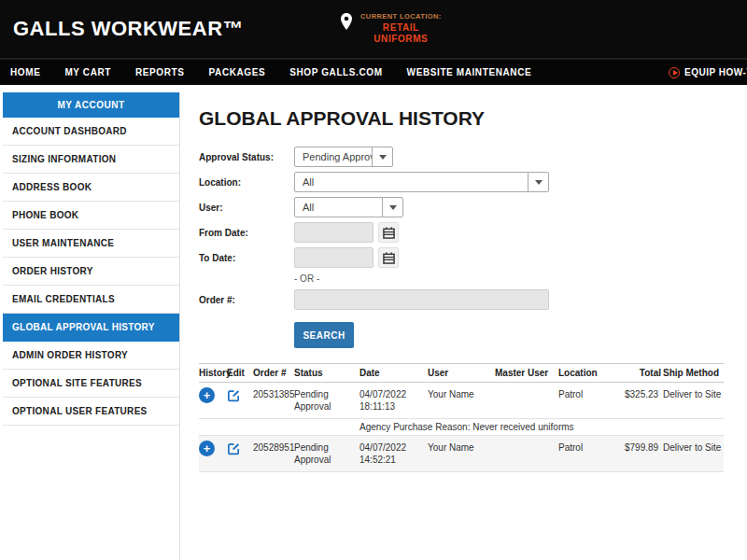 The image size is (747, 560). Describe the element at coordinates (92, 328) in the screenshot. I see `sidebar-item-global-approval-history: GLOBAL APPROVAL HISTORY` at that location.